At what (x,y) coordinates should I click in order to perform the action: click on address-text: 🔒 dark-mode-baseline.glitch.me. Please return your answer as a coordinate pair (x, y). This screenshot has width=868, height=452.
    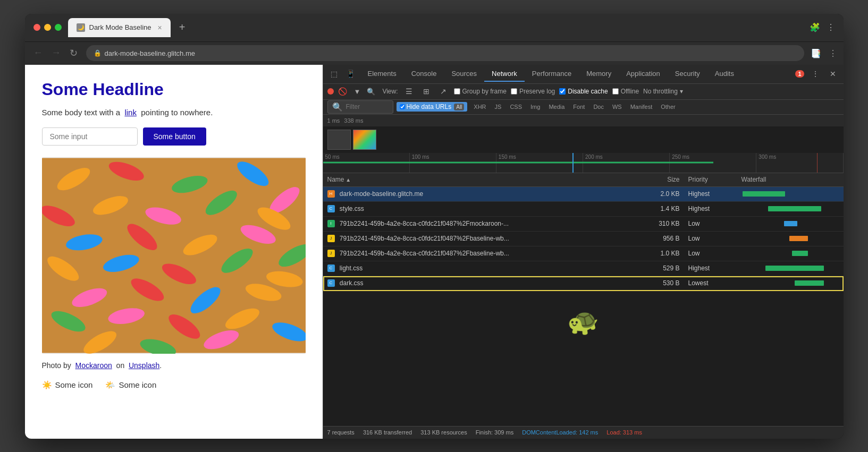
    Looking at the image, I should click on (145, 53).